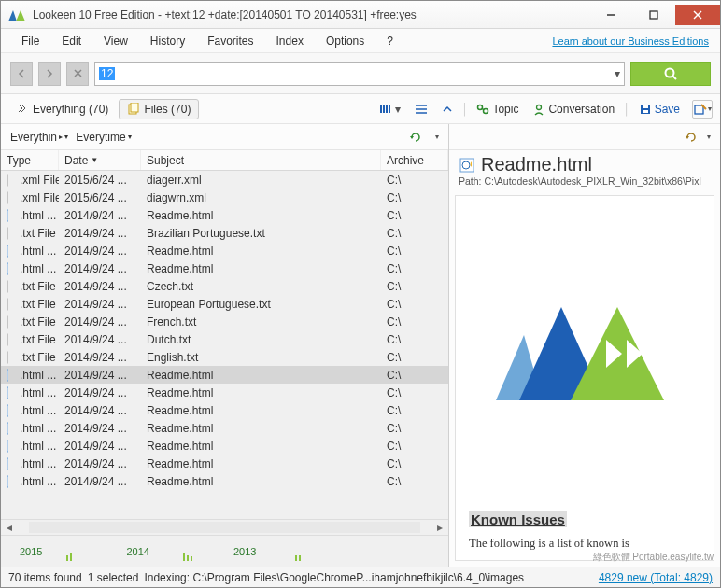  Describe the element at coordinates (224, 340) in the screenshot. I see `table-row: .txt File2014/9/24 ...Dutch.txtC:\` at that location.